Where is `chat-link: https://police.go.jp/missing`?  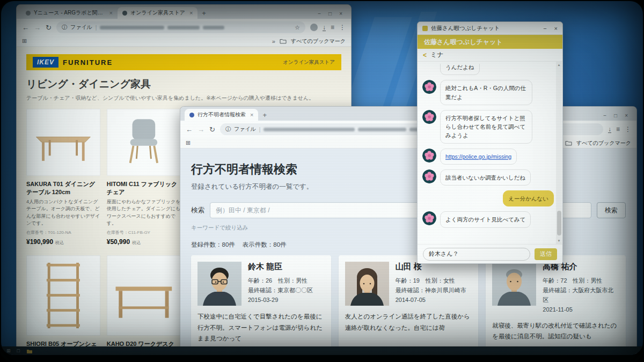
chat-link: https://police.go.jp/missing is located at coordinates (479, 157).